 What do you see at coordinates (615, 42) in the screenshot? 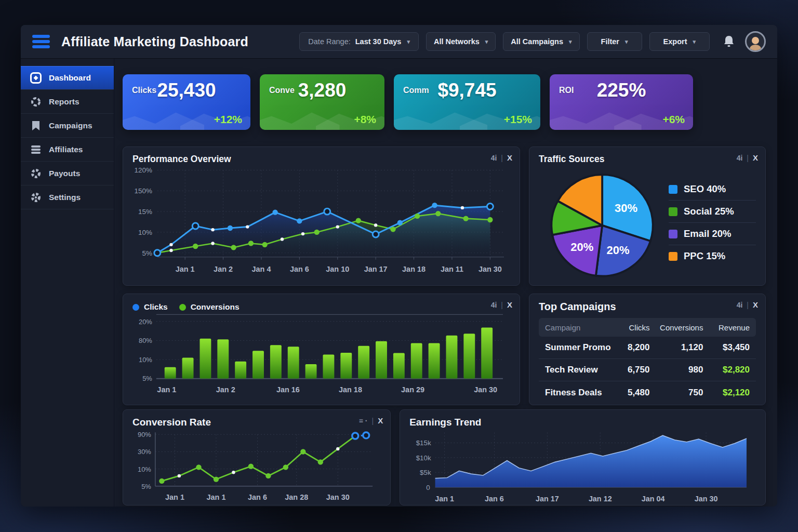
I see `filter-dropdown: Filter ▾` at bounding box center [615, 42].